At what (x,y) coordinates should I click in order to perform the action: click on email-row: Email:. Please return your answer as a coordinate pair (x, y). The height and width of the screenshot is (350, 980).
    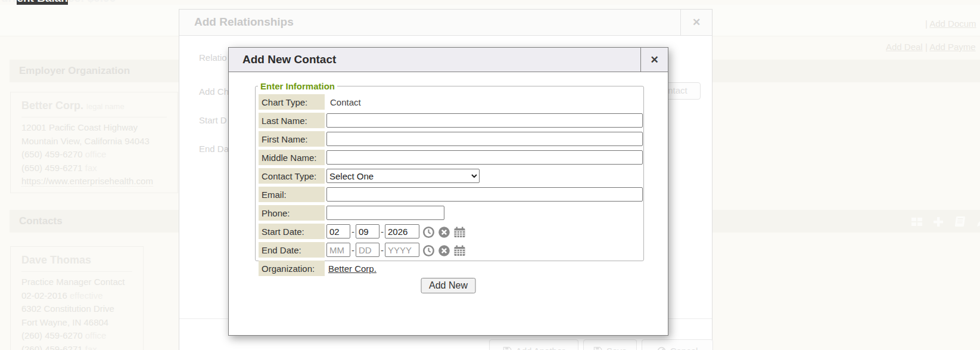
    Looking at the image, I should click on (451, 194).